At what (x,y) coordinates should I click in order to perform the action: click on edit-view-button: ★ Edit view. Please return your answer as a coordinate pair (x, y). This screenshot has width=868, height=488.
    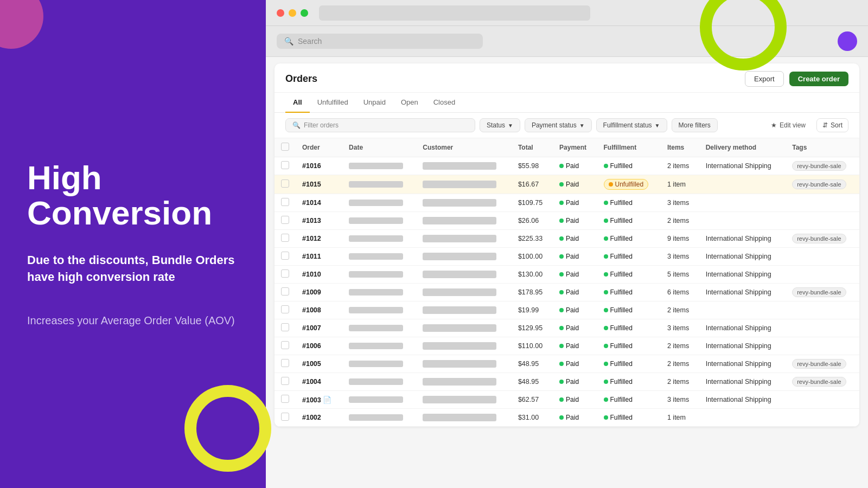
    Looking at the image, I should click on (788, 125).